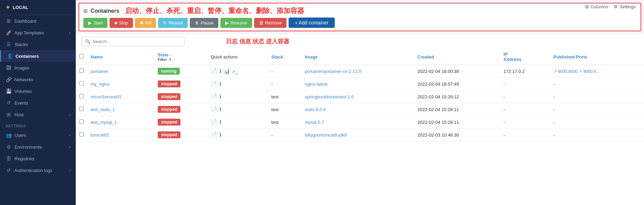  Describe the element at coordinates (81, 56) in the screenshot. I see `select-all-checkbox` at that location.